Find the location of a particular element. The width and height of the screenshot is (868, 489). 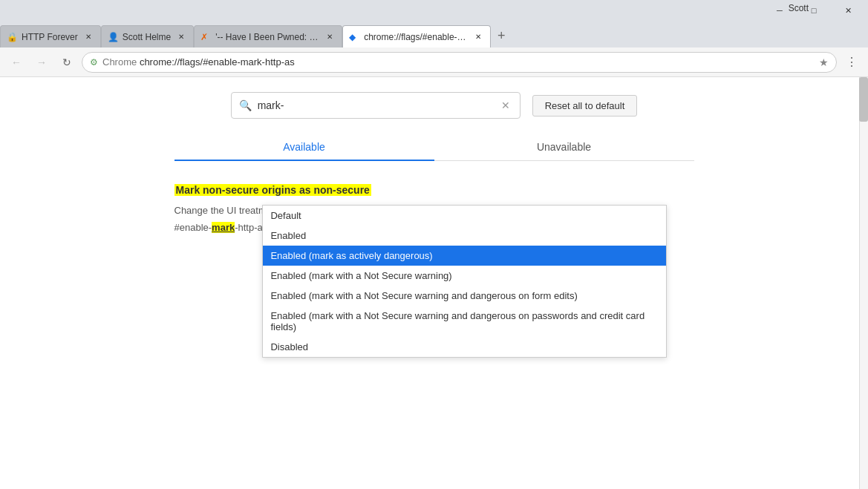

flag-anchor: #enable-mark-http-as is located at coordinates (221, 227).